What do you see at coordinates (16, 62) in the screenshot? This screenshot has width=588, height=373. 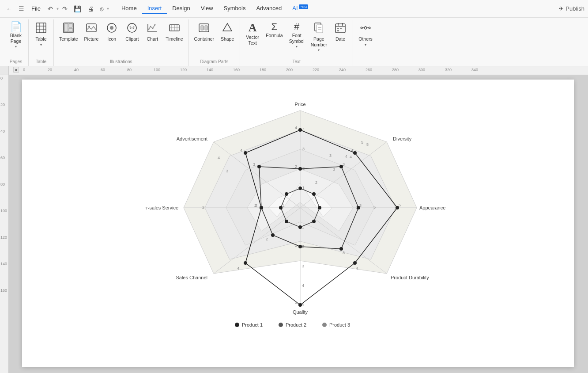 I see `pages-group-label: Pages` at bounding box center [16, 62].